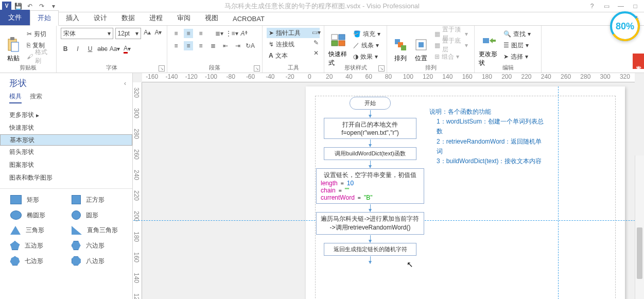 This screenshot has height=299, width=644. I want to click on send-back-button: ▦置于底层▾, so click(451, 45).